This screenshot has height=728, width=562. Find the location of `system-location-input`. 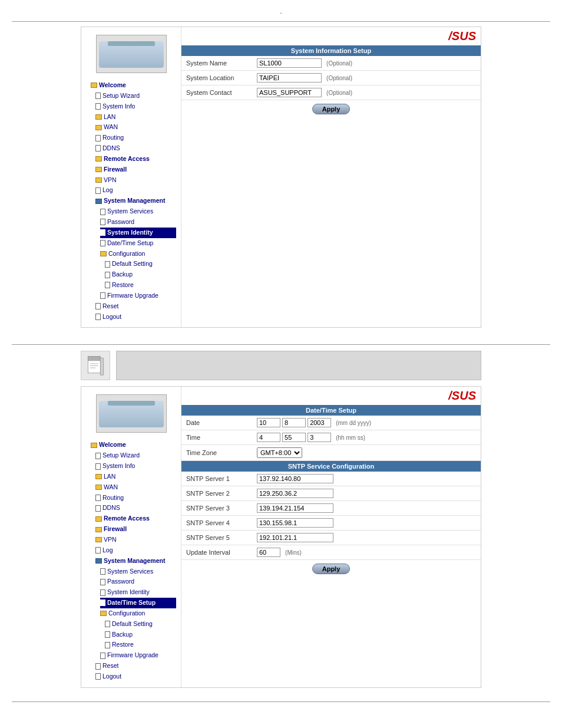

system-location-input is located at coordinates (289, 78).